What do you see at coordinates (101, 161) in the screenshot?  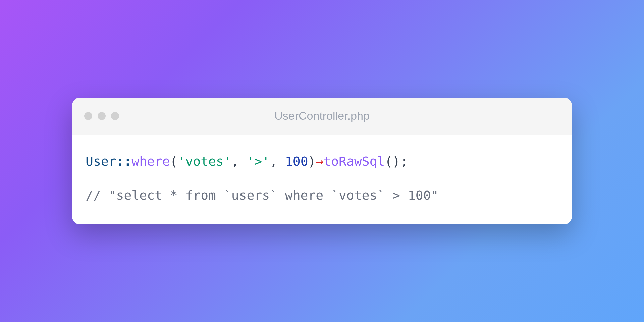 I see `token-class: User` at bounding box center [101, 161].